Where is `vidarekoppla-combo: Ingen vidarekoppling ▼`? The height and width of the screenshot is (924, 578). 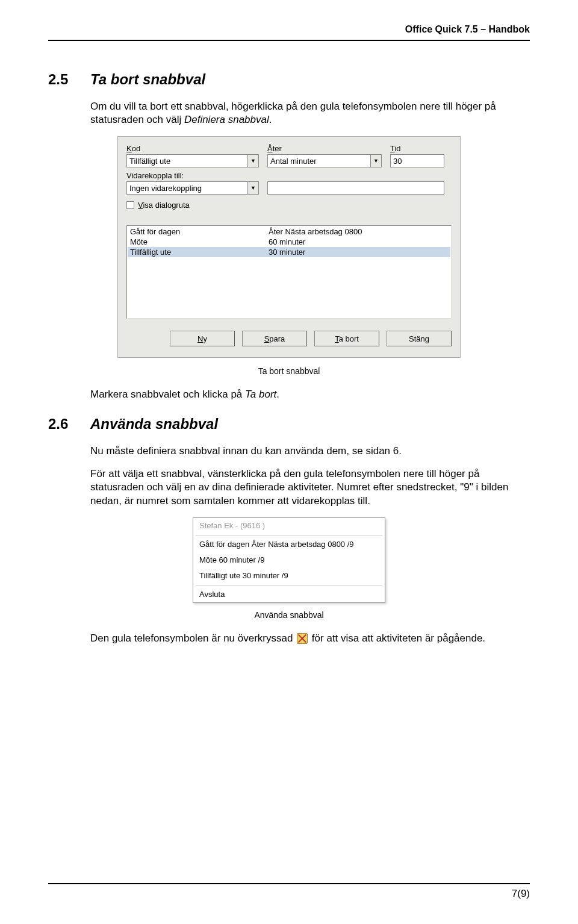 vidarekoppla-combo: Ingen vidarekoppling ▼ is located at coordinates (193, 188).